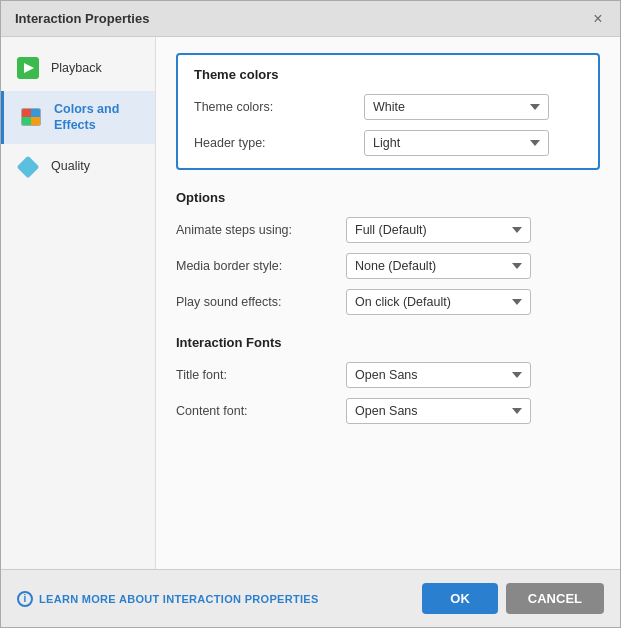 Image resolution: width=621 pixels, height=628 pixels. What do you see at coordinates (456, 143) in the screenshot?
I see `header-type-select: Light Dark` at bounding box center [456, 143].